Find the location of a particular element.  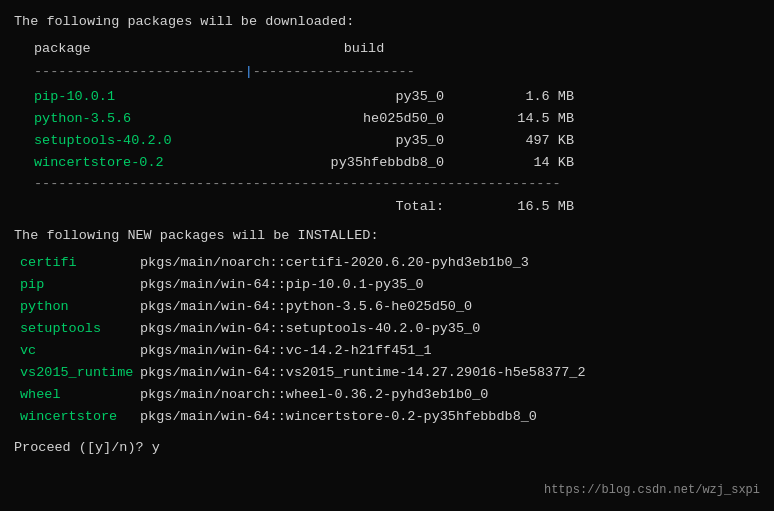

list-item: setuptools pkgs/main/win-64::setuptools-… is located at coordinates (390, 330).